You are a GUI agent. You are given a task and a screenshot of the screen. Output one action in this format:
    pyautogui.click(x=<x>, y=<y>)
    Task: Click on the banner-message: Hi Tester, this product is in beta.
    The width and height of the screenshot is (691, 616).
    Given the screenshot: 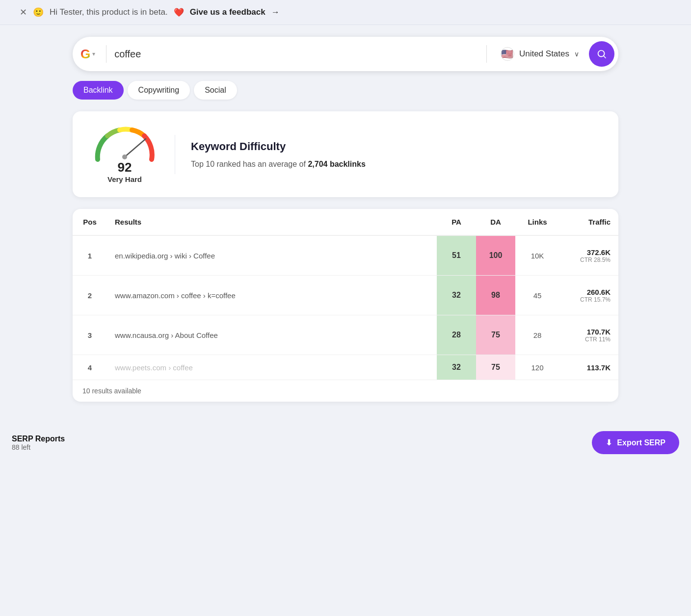 What is the action you would take?
    pyautogui.click(x=109, y=12)
    